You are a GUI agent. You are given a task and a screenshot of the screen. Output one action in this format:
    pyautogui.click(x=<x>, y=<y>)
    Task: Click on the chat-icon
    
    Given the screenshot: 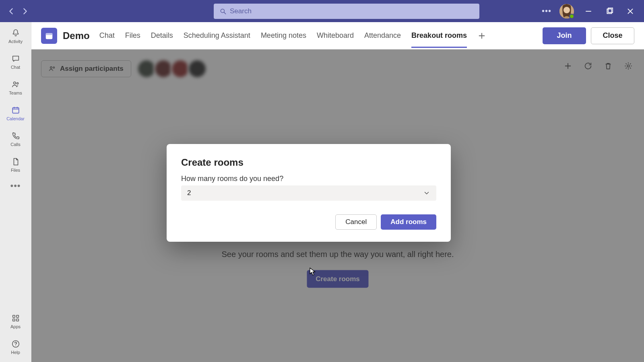 What is the action you would take?
    pyautogui.click(x=16, y=59)
    